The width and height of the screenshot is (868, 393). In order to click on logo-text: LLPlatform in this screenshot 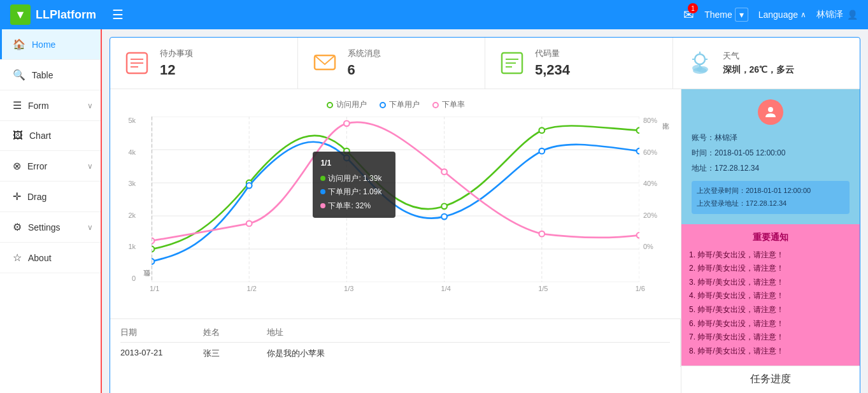, I will do `click(66, 15)`.